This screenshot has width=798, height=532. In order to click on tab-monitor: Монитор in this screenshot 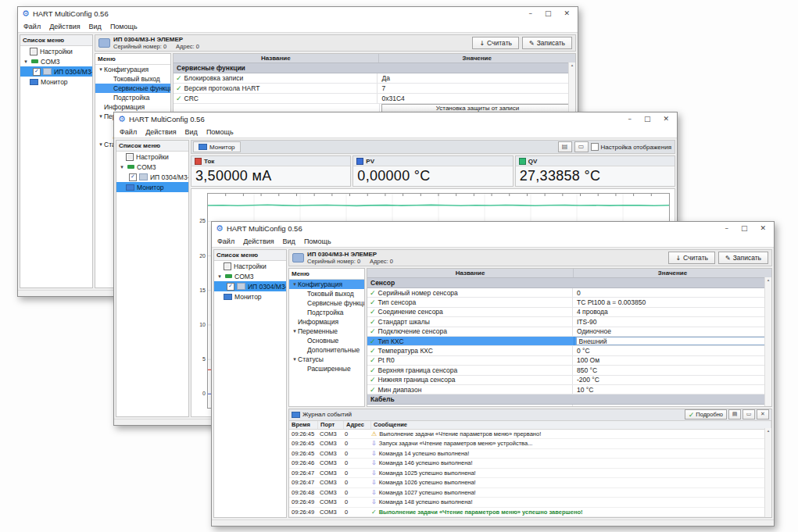, I will do `click(217, 147)`.